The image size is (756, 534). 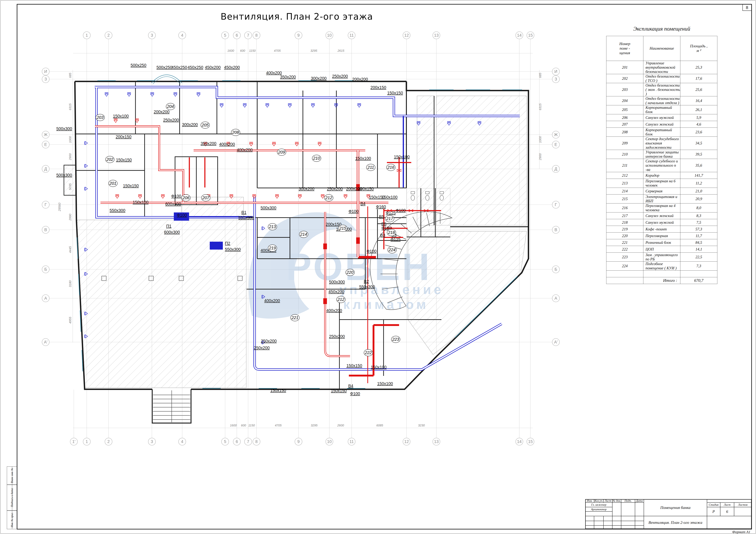 I want to click on svg-text: Ф160, so click(x=381, y=207).